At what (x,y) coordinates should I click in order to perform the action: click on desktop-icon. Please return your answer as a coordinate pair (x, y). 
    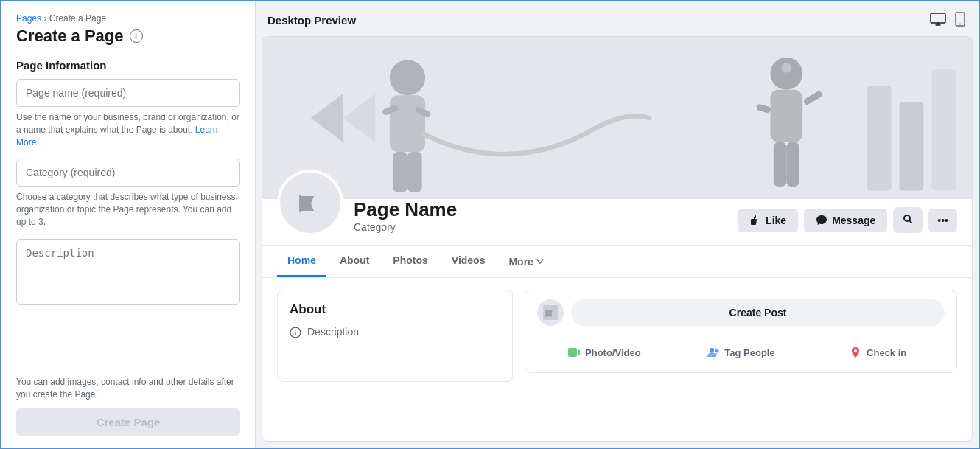
    Looking at the image, I should click on (938, 21).